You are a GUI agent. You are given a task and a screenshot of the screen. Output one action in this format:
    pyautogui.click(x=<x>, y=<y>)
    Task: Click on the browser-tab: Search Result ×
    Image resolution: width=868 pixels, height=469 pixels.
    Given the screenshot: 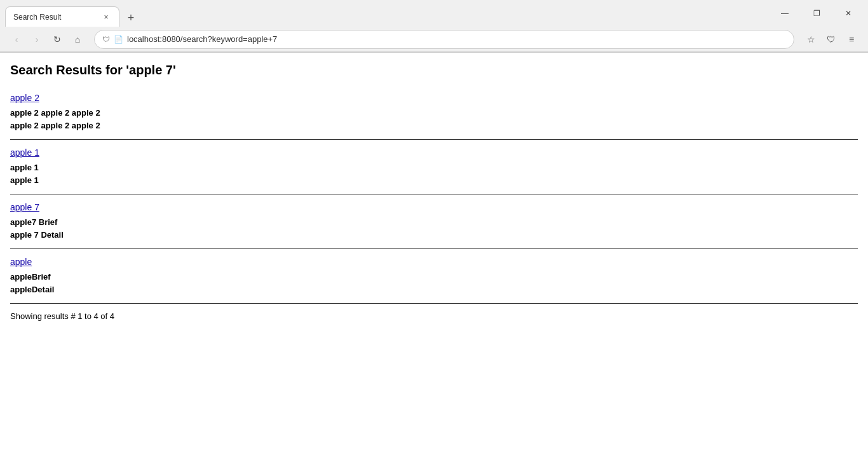 What is the action you would take?
    pyautogui.click(x=62, y=17)
    